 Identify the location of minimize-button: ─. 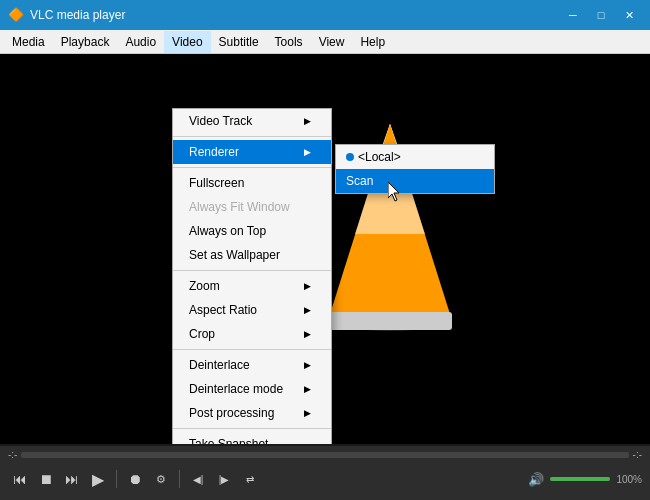
(573, 15).